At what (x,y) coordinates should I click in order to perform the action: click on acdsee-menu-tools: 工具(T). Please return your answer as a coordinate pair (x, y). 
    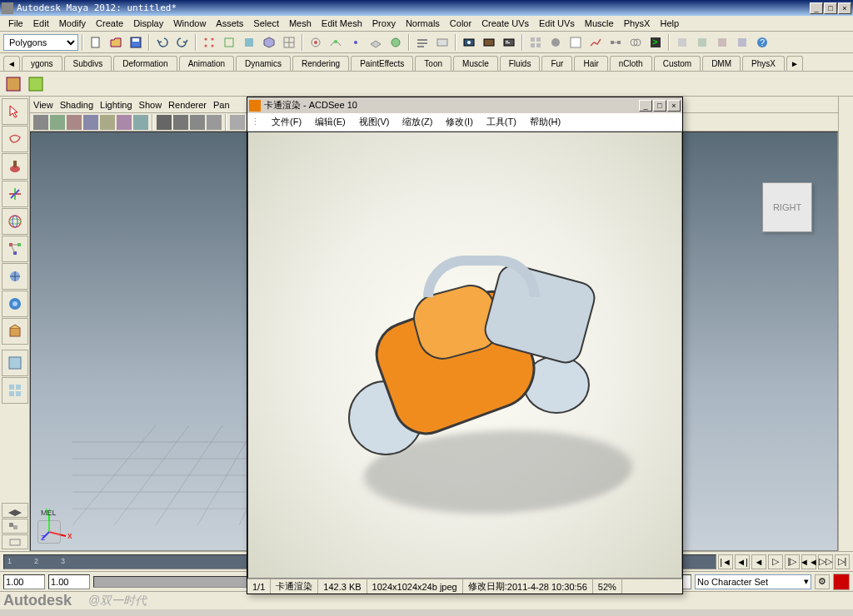
    Looking at the image, I should click on (501, 122).